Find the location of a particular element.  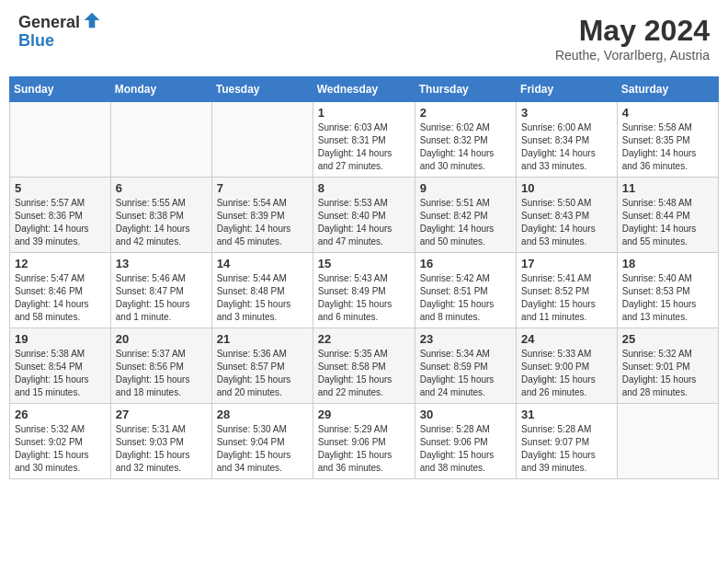

calendar-cell: 25Sunrise: 5:32 AM Sunset: 9:01 PM Dayli… is located at coordinates (667, 366).